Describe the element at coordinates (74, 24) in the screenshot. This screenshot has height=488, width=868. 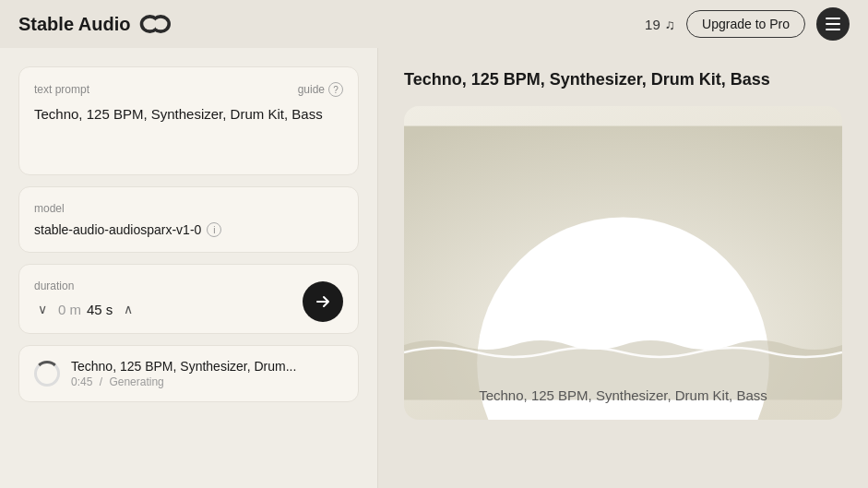
I see `app-title: Stable Audio` at that location.